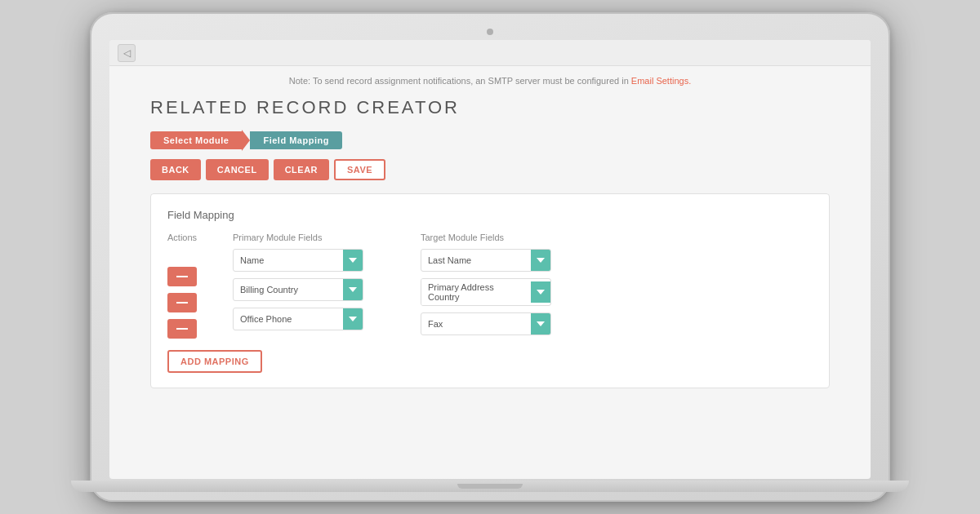  I want to click on primary-fields-column: Primary Module Fields Name Billing Coun, so click(310, 281).